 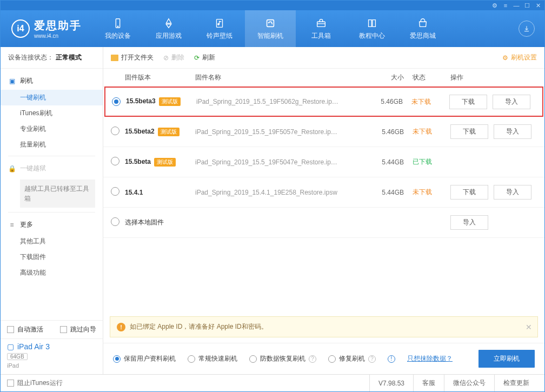 What do you see at coordinates (144, 359) in the screenshot?
I see `flash-mode-option: 保留用户资料刷机` at bounding box center [144, 359].